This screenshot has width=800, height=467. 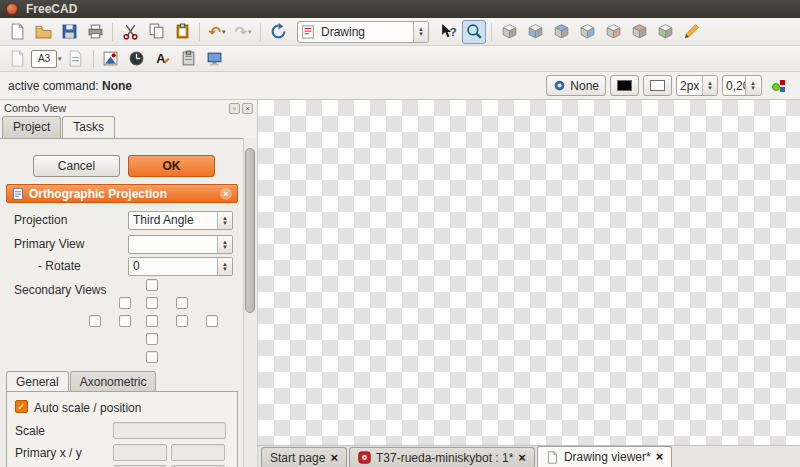 I want to click on projection-select-arrows: ▲▼, so click(x=224, y=220).